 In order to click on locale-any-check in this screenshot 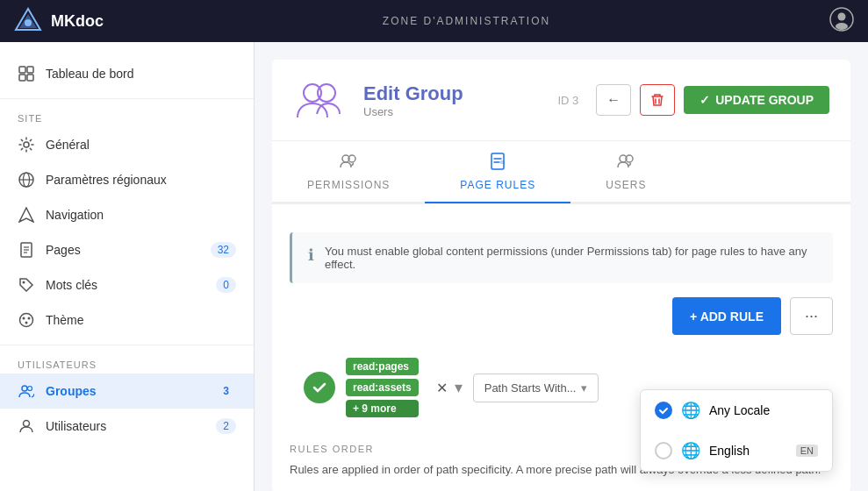, I will do `click(664, 410)`.